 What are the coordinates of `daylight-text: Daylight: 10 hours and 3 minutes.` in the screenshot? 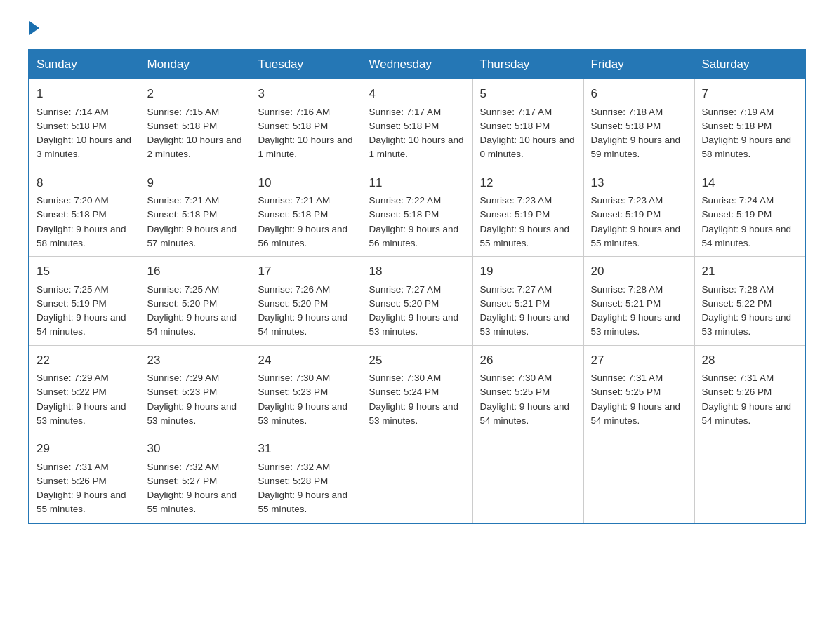 It's located at (84, 147).